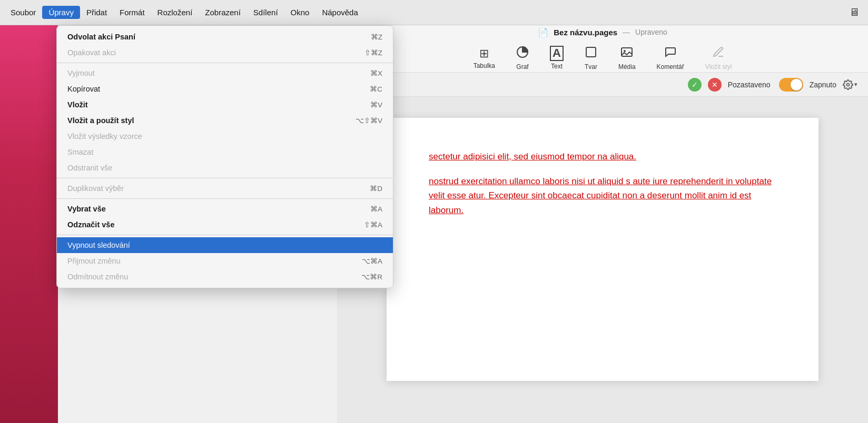 The height and width of the screenshot is (423, 868). Describe the element at coordinates (715, 85) in the screenshot. I see `reject-change-button: ✕` at that location.